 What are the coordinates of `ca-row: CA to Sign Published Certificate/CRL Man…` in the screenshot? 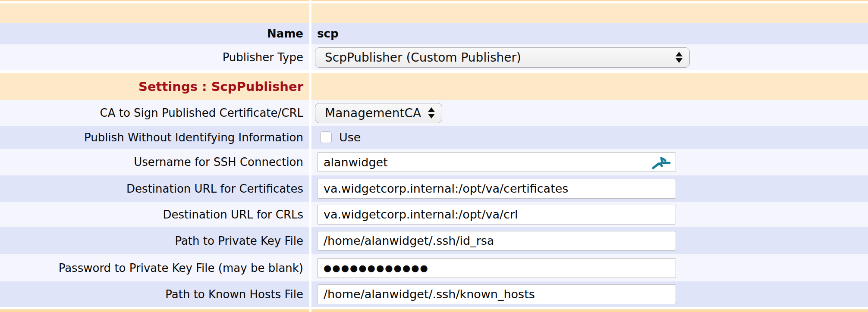 It's located at (434, 113).